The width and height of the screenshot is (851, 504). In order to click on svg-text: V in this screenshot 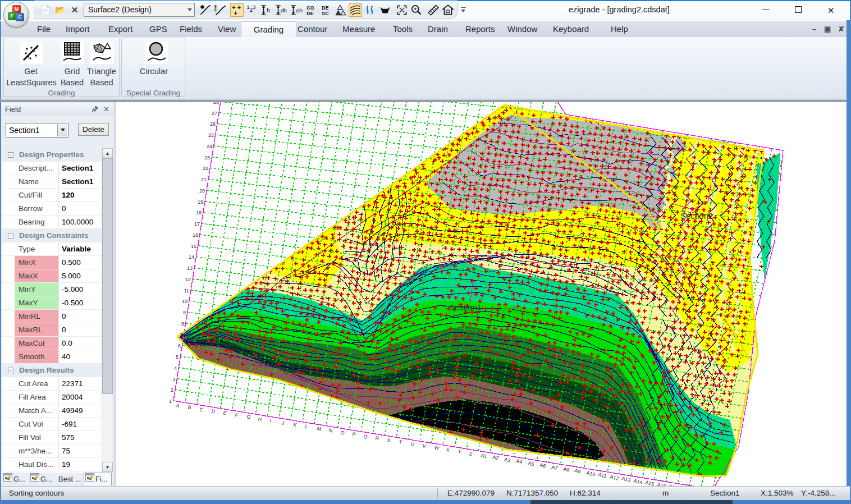, I will do `click(424, 446)`.